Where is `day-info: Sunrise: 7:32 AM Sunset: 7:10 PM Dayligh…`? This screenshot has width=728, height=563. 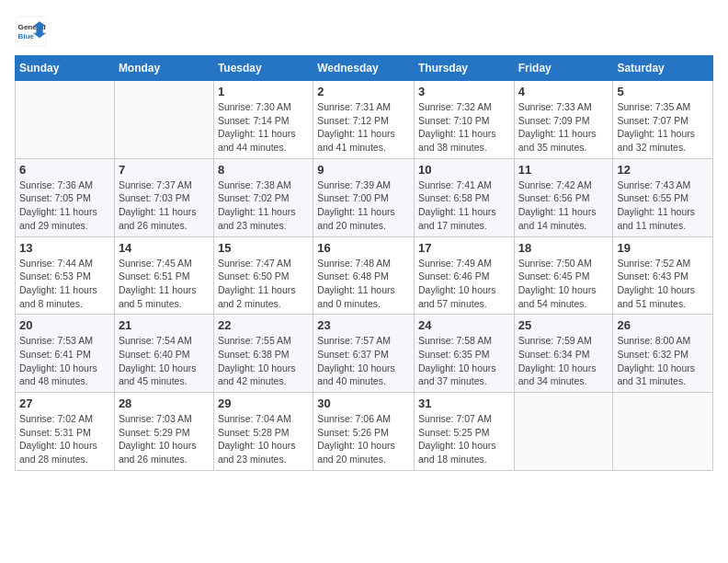
day-info: Sunrise: 7:32 AM Sunset: 7:10 PM Dayligh… is located at coordinates (464, 127).